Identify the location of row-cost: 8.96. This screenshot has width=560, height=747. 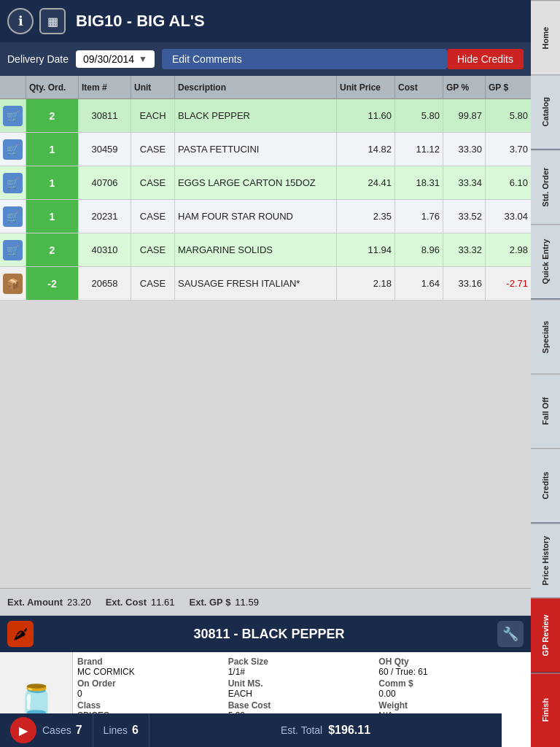
(419, 249).